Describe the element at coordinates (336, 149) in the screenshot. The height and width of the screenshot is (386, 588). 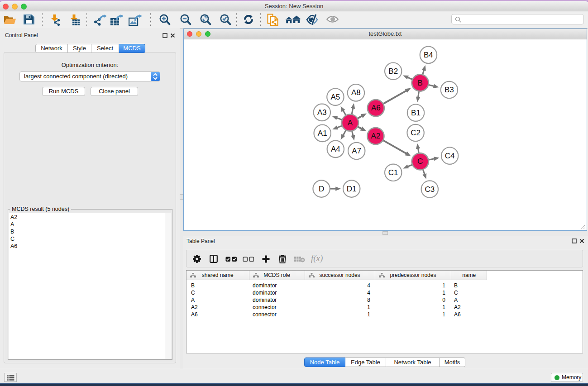
I see `svg-text: A4` at that location.